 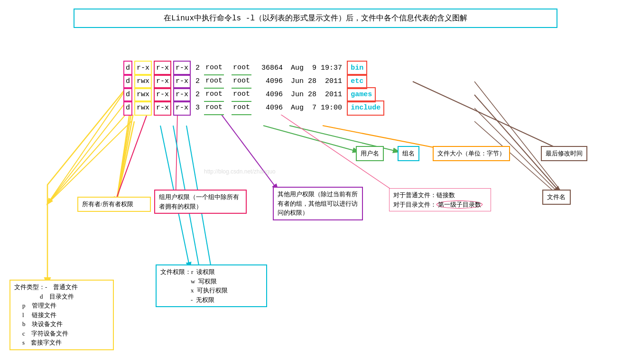 What do you see at coordinates (214, 108) in the screenshot?
I see `user-4: root` at bounding box center [214, 108].